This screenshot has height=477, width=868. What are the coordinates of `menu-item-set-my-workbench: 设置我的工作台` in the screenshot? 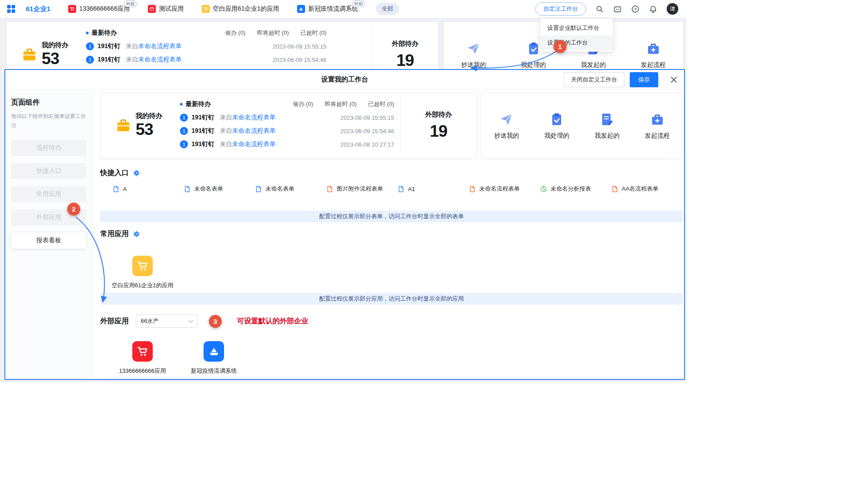 It's located at (576, 43).